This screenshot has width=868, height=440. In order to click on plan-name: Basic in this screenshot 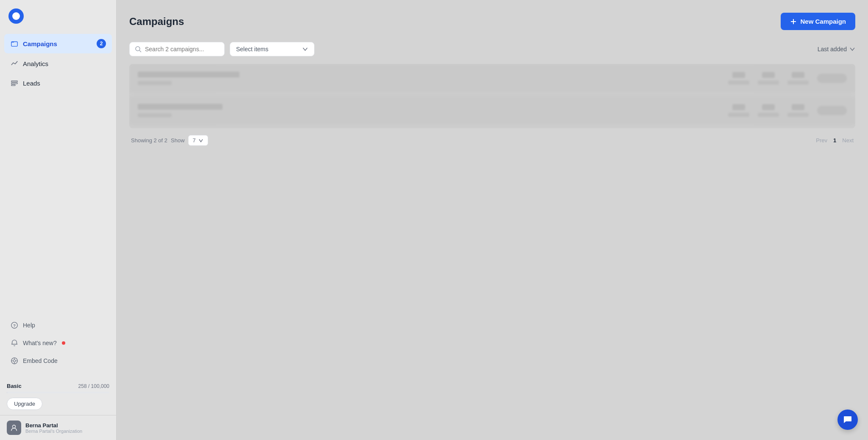, I will do `click(14, 386)`.